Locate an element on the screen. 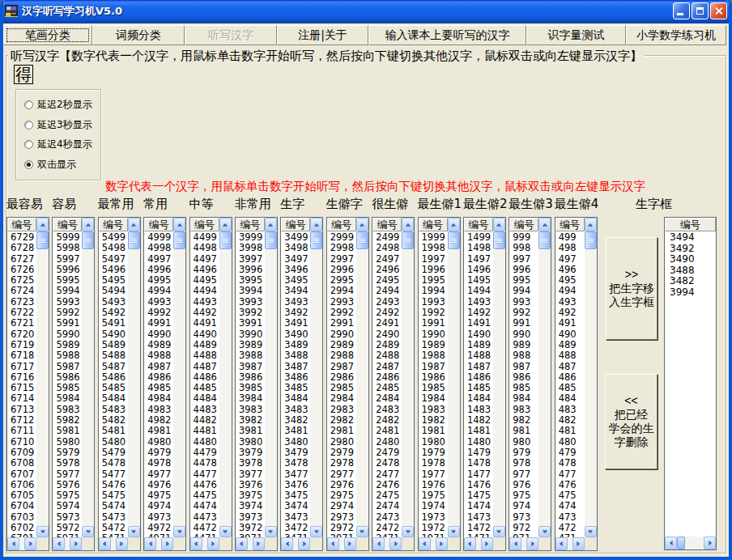 The image size is (732, 560). list-item: 5980 is located at coordinates (67, 442).